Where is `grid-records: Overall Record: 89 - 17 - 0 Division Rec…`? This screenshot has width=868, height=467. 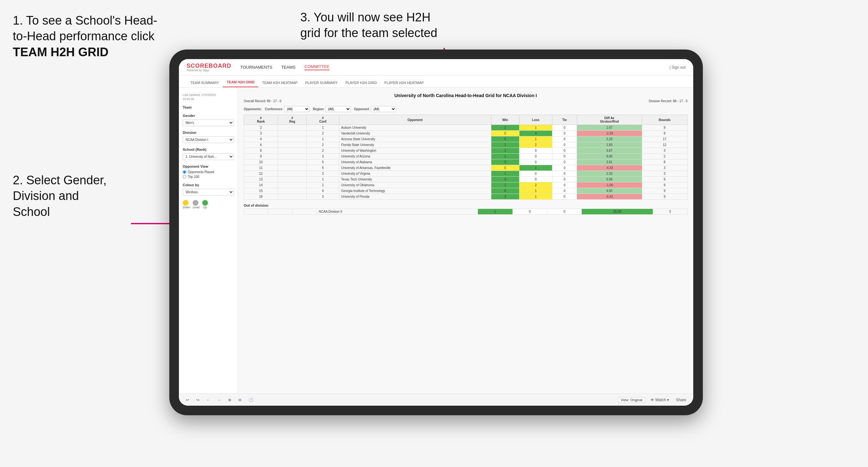 grid-records: Overall Record: 89 - 17 - 0 Division Rec… is located at coordinates (466, 101).